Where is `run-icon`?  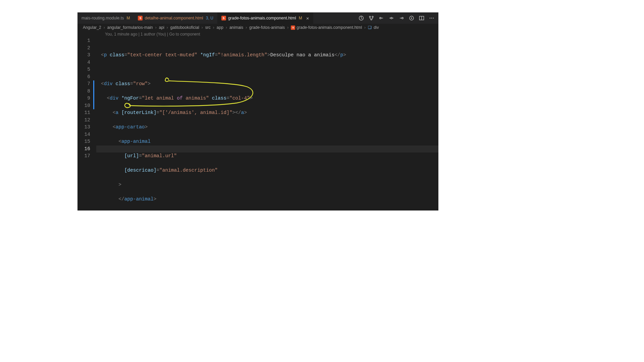
run-icon is located at coordinates (412, 18).